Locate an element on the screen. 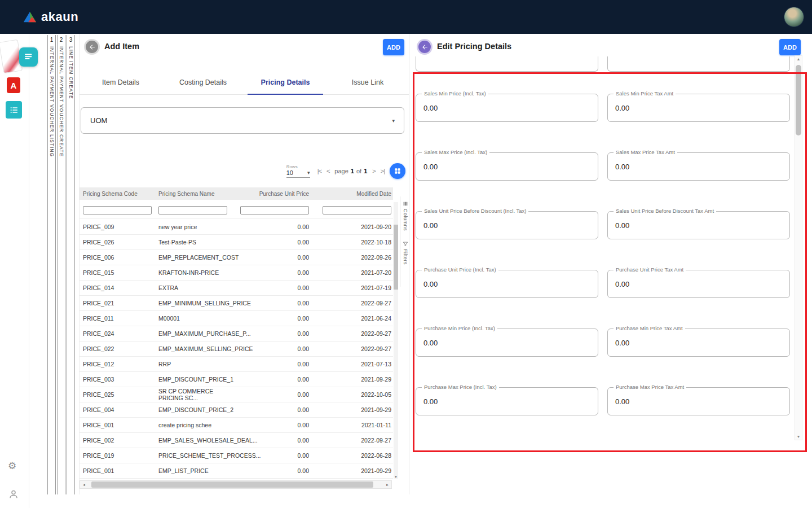 The height and width of the screenshot is (508, 812). table-row: PRICE_009 new year price 0.00 2021-09-20 is located at coordinates (236, 227).